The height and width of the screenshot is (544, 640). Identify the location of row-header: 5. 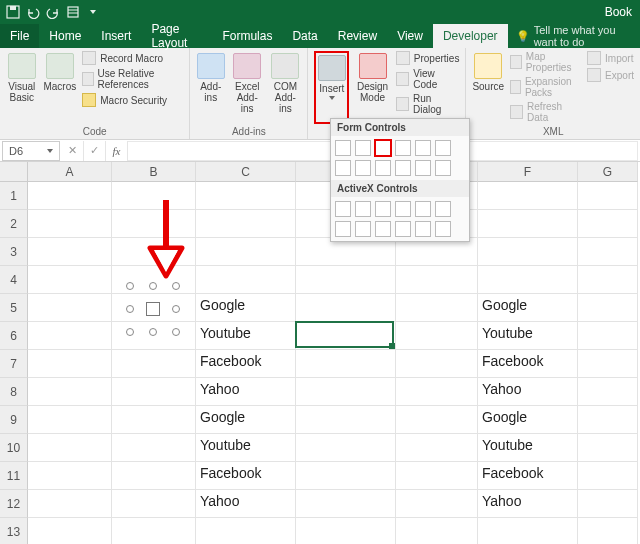
(14, 308).